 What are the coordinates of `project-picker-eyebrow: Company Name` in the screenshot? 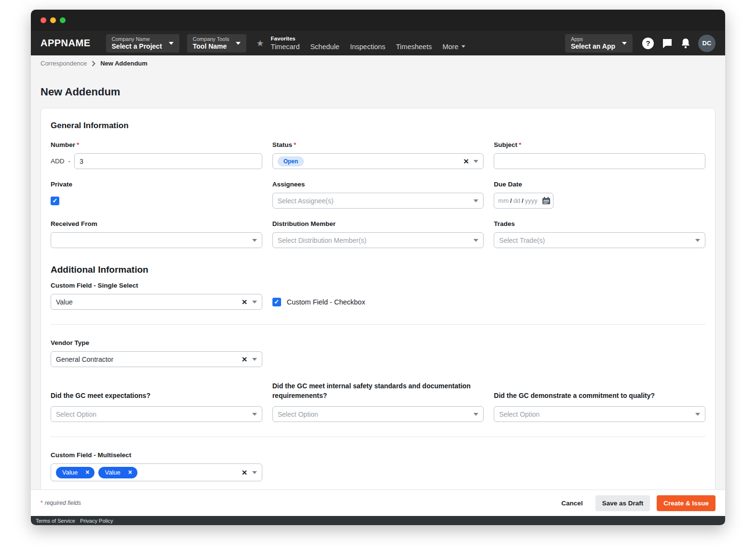 It's located at (137, 40).